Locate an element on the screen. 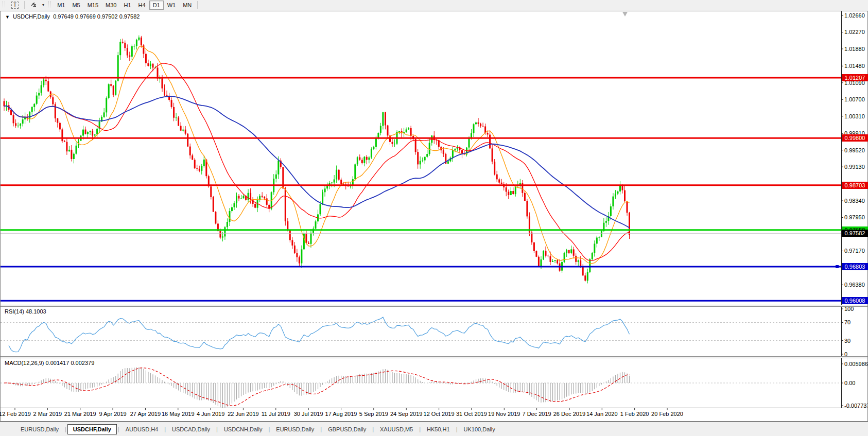 The height and width of the screenshot is (436, 868). price-tick: 0.98340 is located at coordinates (855, 201).